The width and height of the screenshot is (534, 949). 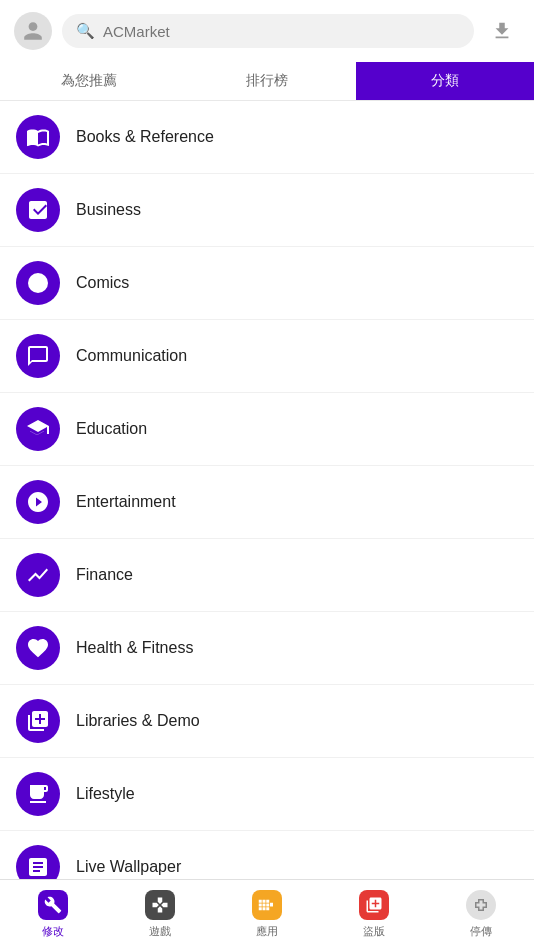 What do you see at coordinates (38, 210) in the screenshot?
I see `business-icon` at bounding box center [38, 210].